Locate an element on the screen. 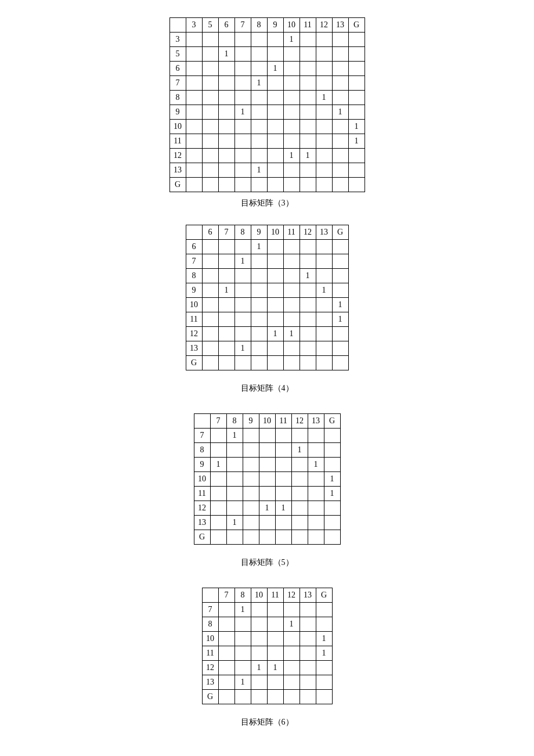 Image resolution: width=534 pixels, height=756 pixels. matrix-row: 61 is located at coordinates (267, 247).